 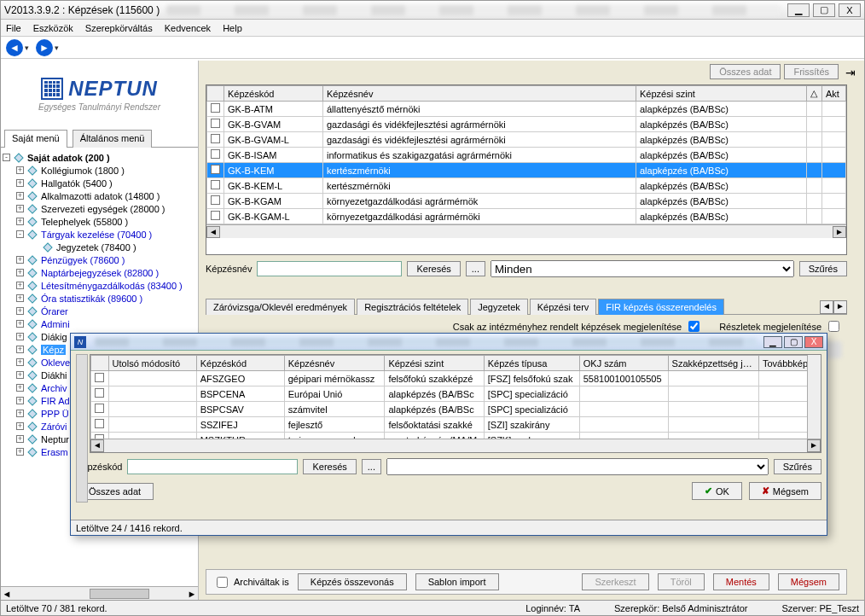 I want to click on template-button: Sablon import, so click(x=457, y=582).